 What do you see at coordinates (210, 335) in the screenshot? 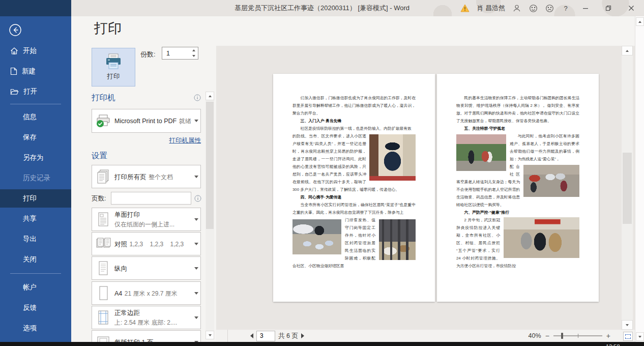
I see `settings-scroll-down-button` at bounding box center [210, 335].